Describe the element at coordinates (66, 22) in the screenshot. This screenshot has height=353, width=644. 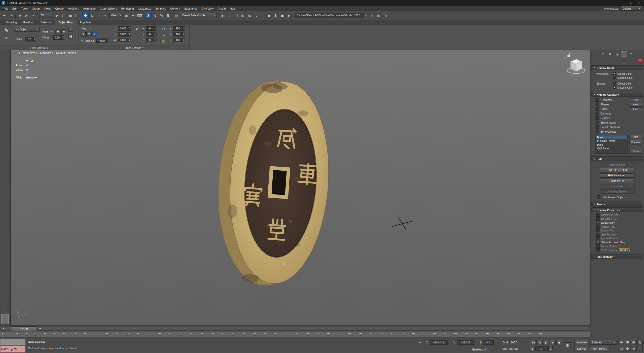
I see `ribbon-tab: Object Paint` at that location.